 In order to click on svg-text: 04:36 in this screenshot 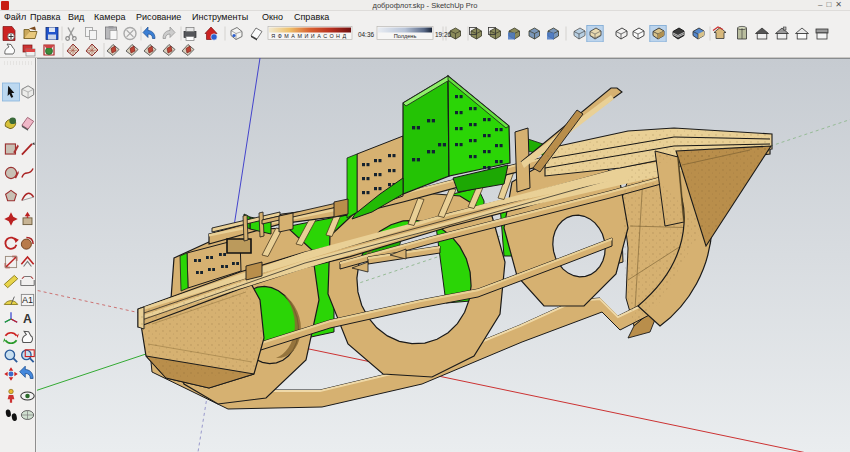, I will do `click(366, 34)`.